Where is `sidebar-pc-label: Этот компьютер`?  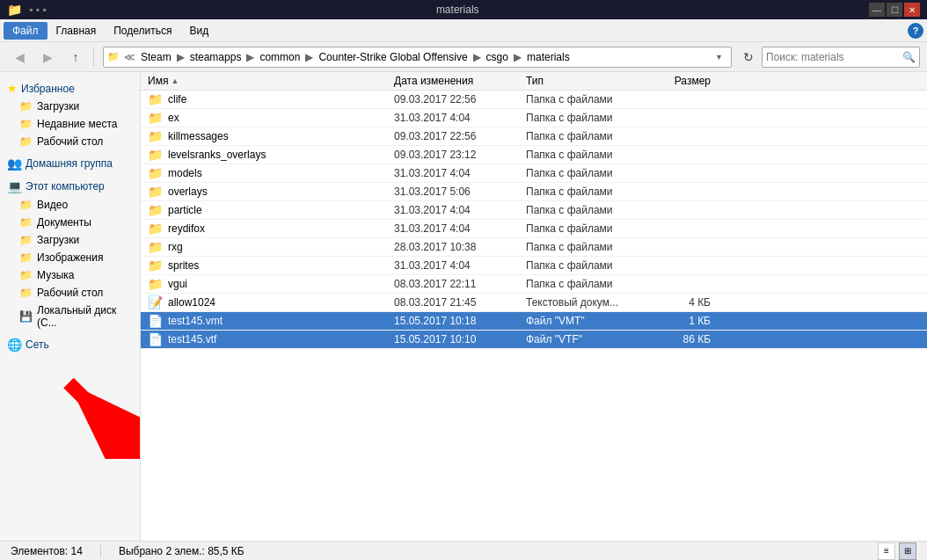 sidebar-pc-label: Этот компьютер is located at coordinates (65, 186).